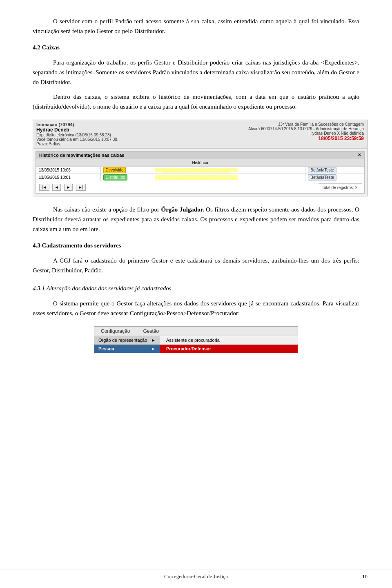  What do you see at coordinates (196, 265) in the screenshot?
I see `paragraph-5: A CGJ fará o cadastrado do primeiro Gest…` at bounding box center [196, 265].